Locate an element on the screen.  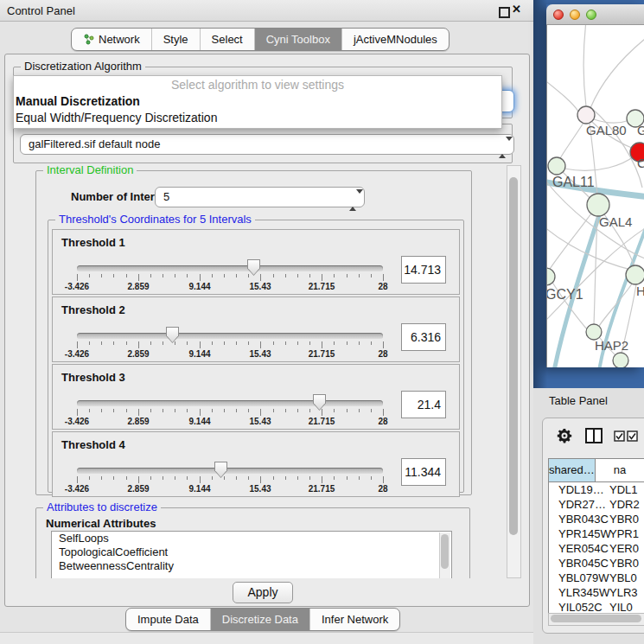
table-row: YDL19…YDL1 is located at coordinates (596, 489).